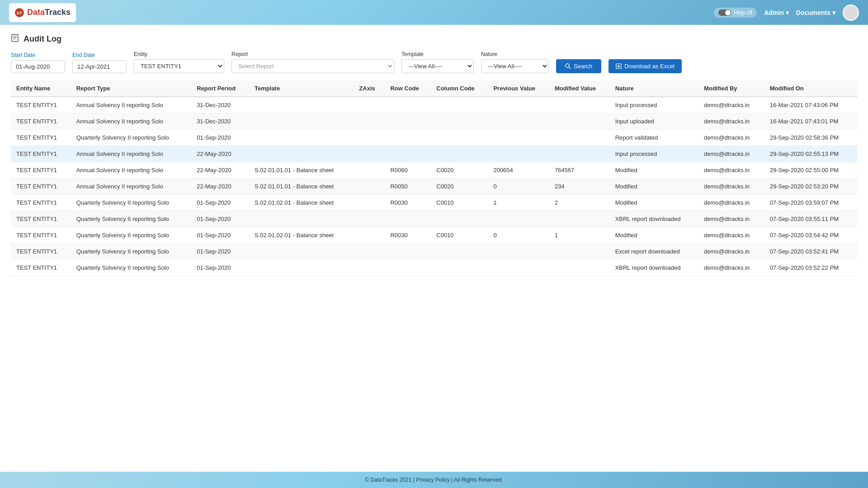 The width and height of the screenshot is (868, 488). What do you see at coordinates (811, 89) in the screenshot?
I see `col-header-modified-on: Modified On` at bounding box center [811, 89].